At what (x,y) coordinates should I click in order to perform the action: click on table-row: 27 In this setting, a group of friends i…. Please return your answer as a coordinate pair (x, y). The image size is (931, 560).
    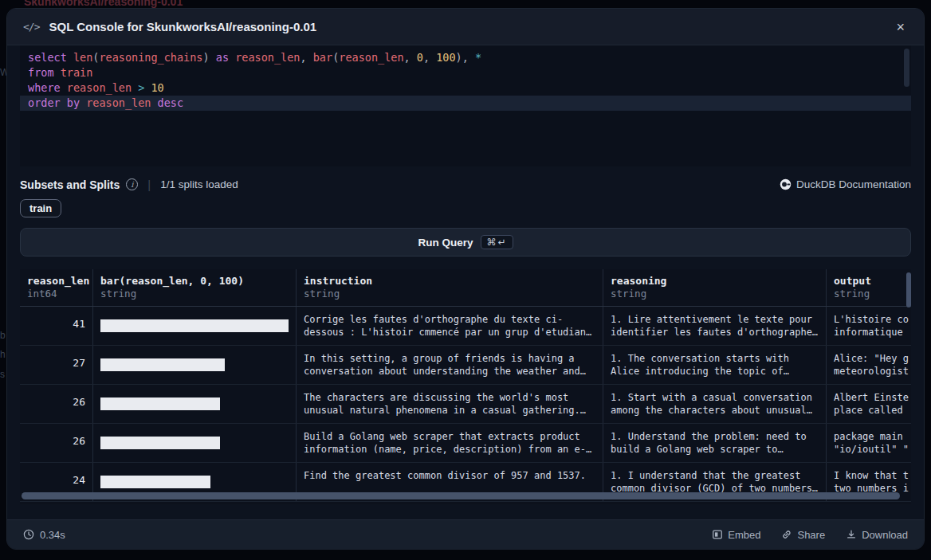
    Looking at the image, I should click on (466, 365).